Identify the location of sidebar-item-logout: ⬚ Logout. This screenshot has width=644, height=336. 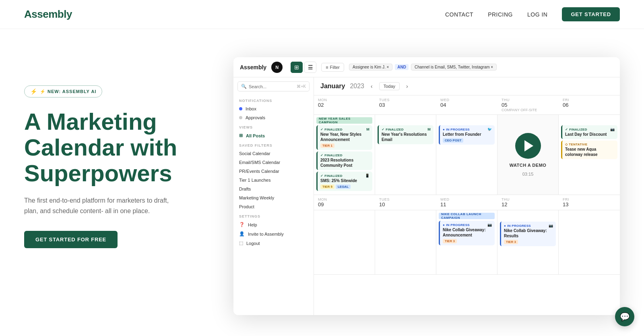
(274, 243).